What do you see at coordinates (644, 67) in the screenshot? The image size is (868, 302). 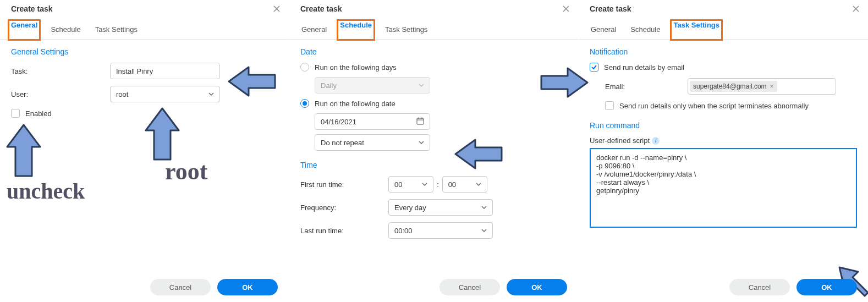 I see `send-email-label: Send run details by email` at bounding box center [644, 67].